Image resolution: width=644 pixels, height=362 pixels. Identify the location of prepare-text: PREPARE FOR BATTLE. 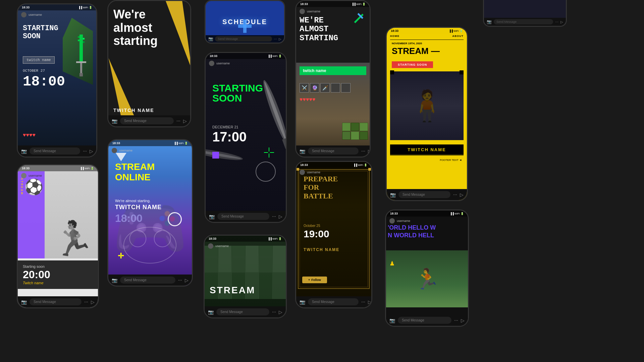
(321, 187).